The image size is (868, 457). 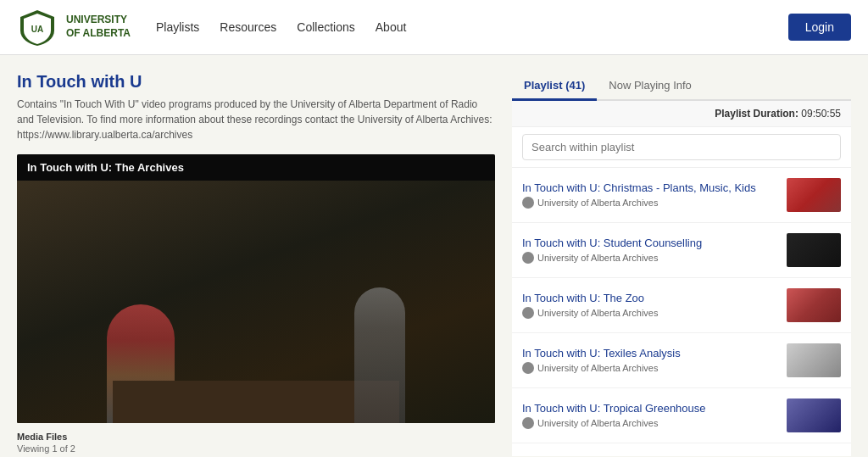 I want to click on item-info-1: In Touch with U: Christmas - Plants, Mus…, so click(x=650, y=195).